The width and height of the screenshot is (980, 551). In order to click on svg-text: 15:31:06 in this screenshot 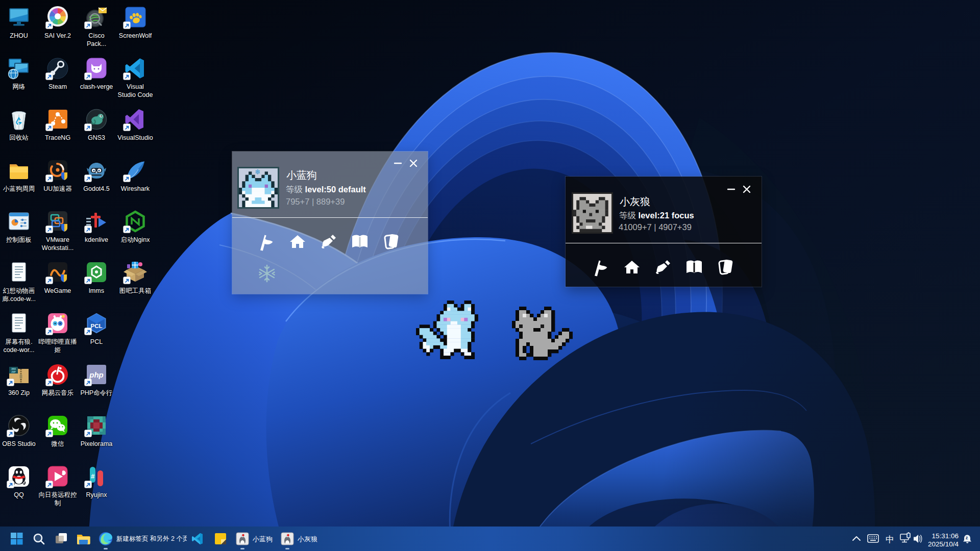, I will do `click(945, 536)`.